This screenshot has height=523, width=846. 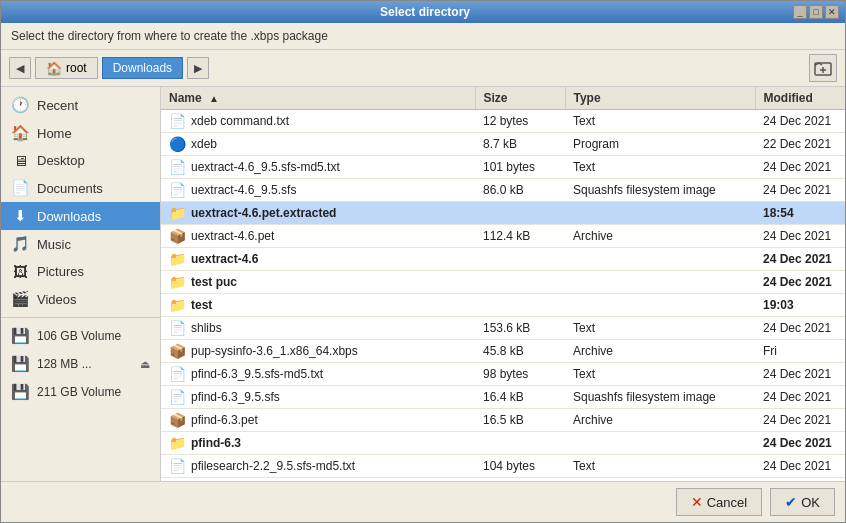 I want to click on sidebar-item-videos-label: Videos, so click(x=57, y=300).